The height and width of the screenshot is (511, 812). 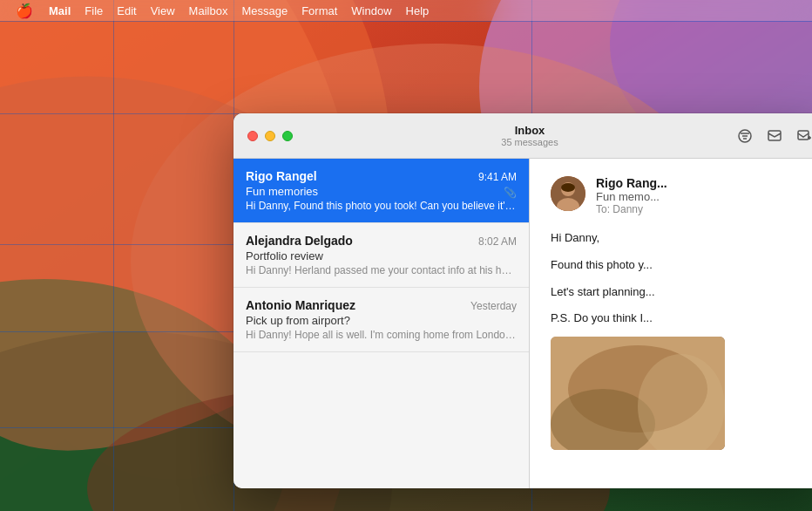 I want to click on close-button, so click(x=253, y=136).